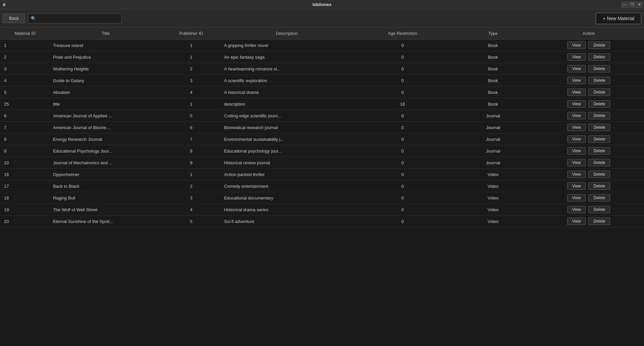 This screenshot has height=346, width=644. Describe the element at coordinates (287, 57) in the screenshot. I see `cell-description: An epic fantasy saga` at that location.